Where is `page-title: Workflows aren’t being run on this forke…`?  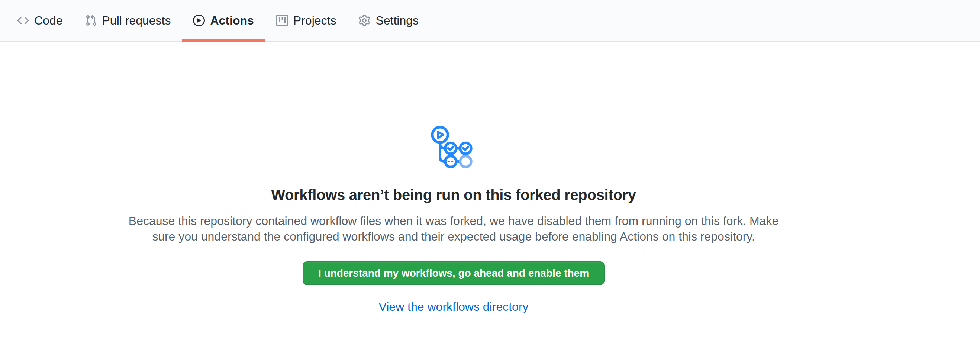
page-title: Workflows aren’t being run on this forke… is located at coordinates (453, 195).